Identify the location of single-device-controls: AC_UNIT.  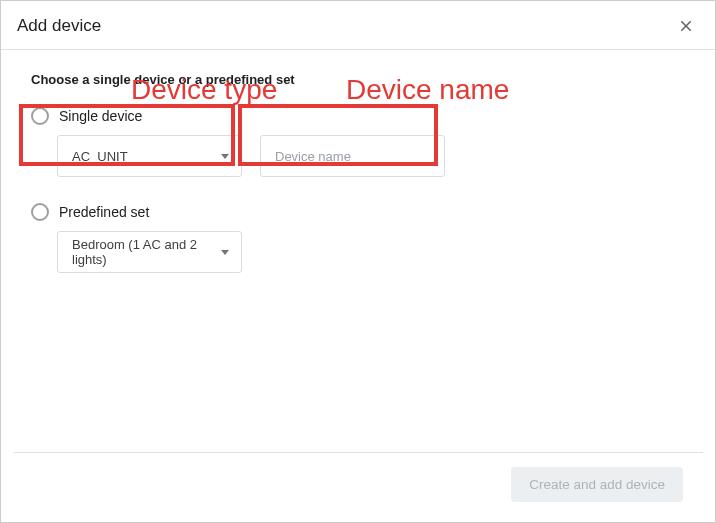
(371, 156).